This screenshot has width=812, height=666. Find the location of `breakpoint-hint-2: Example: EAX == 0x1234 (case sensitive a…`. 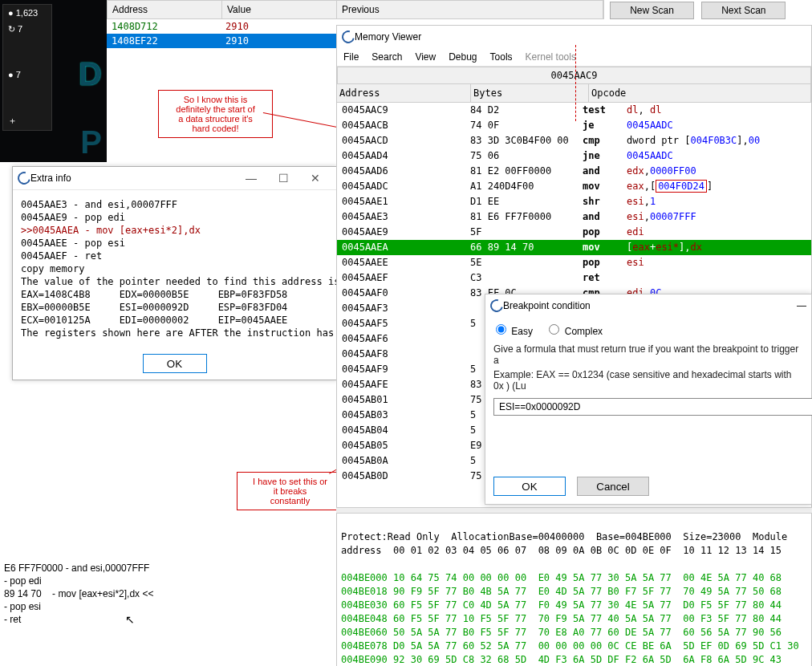

breakpoint-hint-2: Example: EAX == 0x1234 (case sensitive a… is located at coordinates (648, 380).